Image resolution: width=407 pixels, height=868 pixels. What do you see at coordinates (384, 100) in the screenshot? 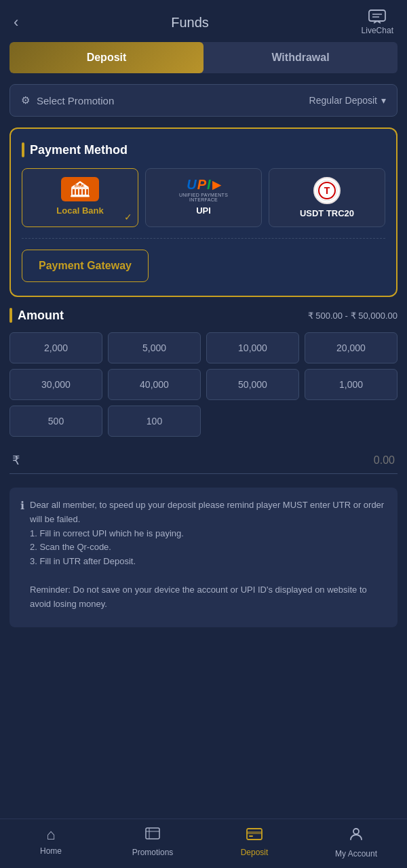
I see `chevron-down-icon: ▾` at bounding box center [384, 100].